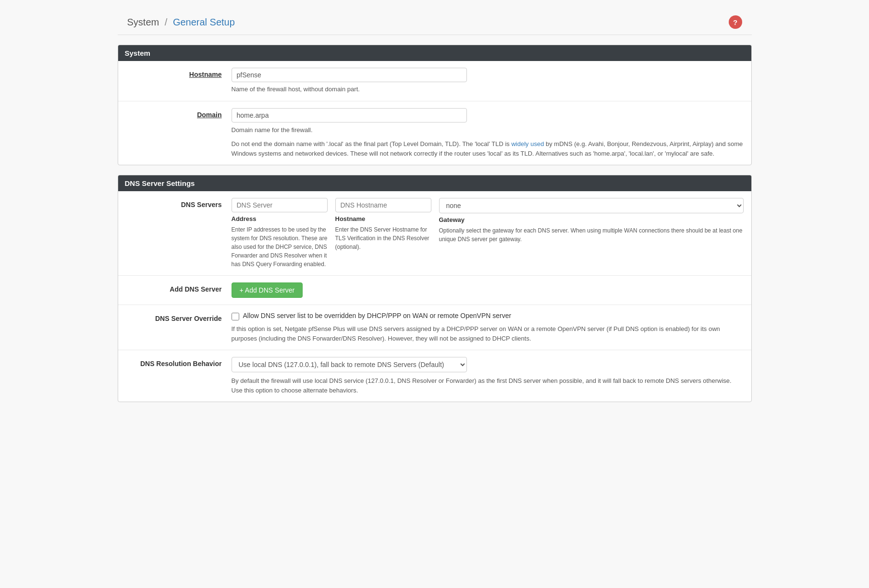 The width and height of the screenshot is (869, 588). What do you see at coordinates (435, 134) in the screenshot?
I see `domain-row: Domain Domain name for the firewall. Do …` at bounding box center [435, 134].